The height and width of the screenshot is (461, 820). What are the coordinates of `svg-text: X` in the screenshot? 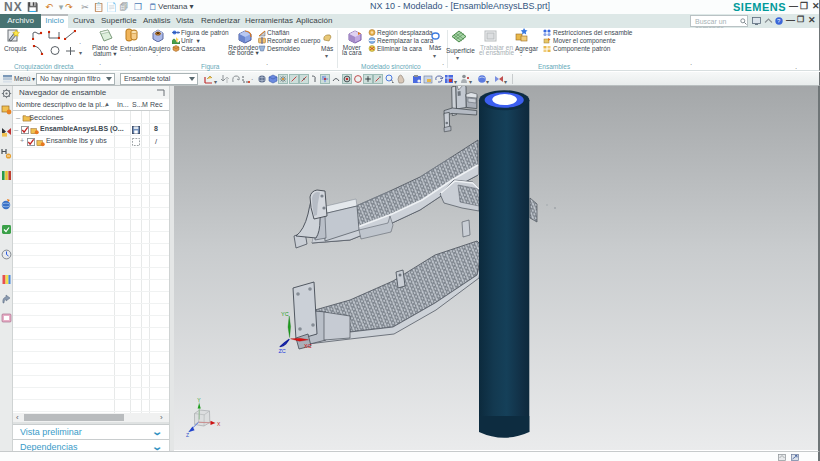 It's located at (219, 424).